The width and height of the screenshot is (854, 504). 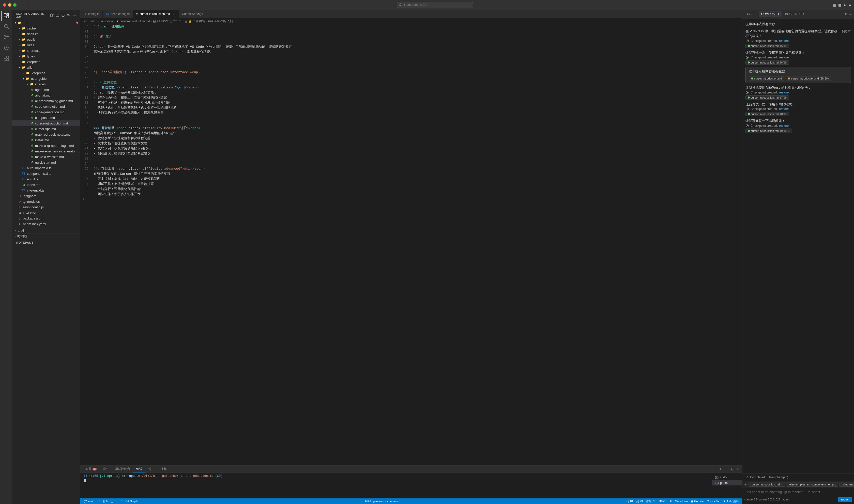 I want to click on sidebar-item-composer-md: › M composer.md, so click(x=46, y=118).